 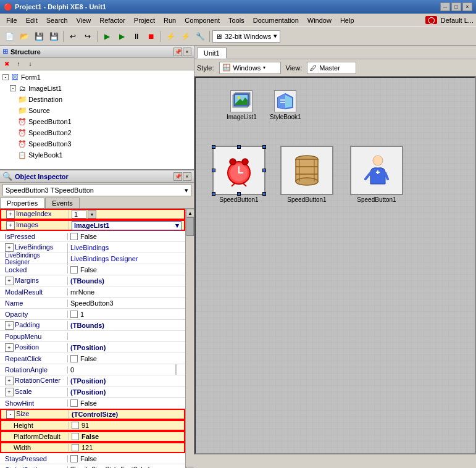 What do you see at coordinates (75, 437) in the screenshot?
I see `platformdefault-checkbox` at bounding box center [75, 437].